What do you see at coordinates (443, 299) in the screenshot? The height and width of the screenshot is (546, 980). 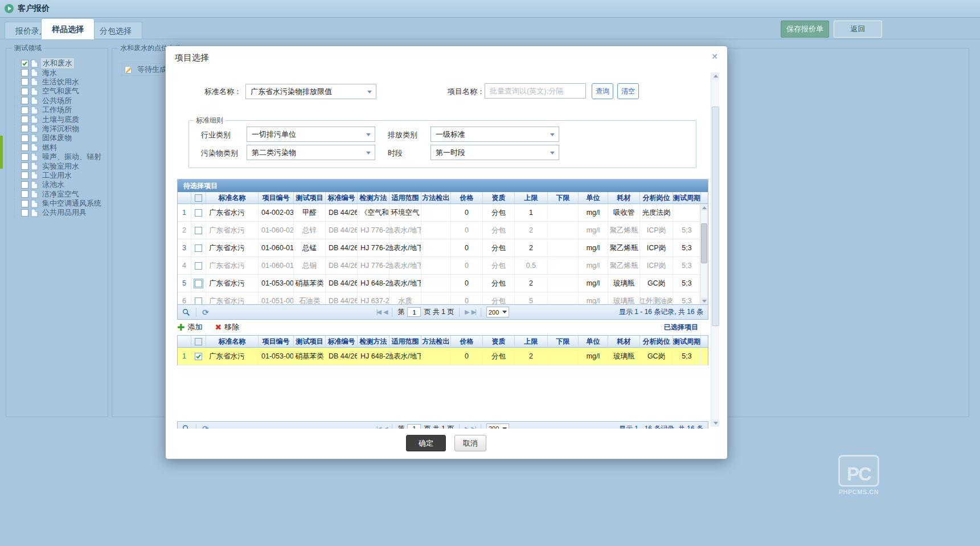 I see `table-row: 6广东省水污01-051-00石油类DB 44/26-HJ 637-20水质0分…` at bounding box center [443, 299].